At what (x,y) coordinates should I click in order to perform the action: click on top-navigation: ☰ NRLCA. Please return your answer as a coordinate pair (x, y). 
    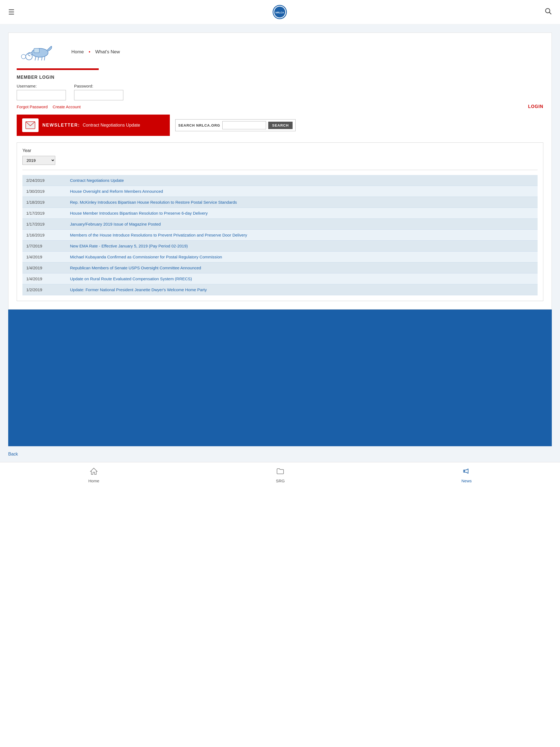
    Looking at the image, I should click on (280, 12).